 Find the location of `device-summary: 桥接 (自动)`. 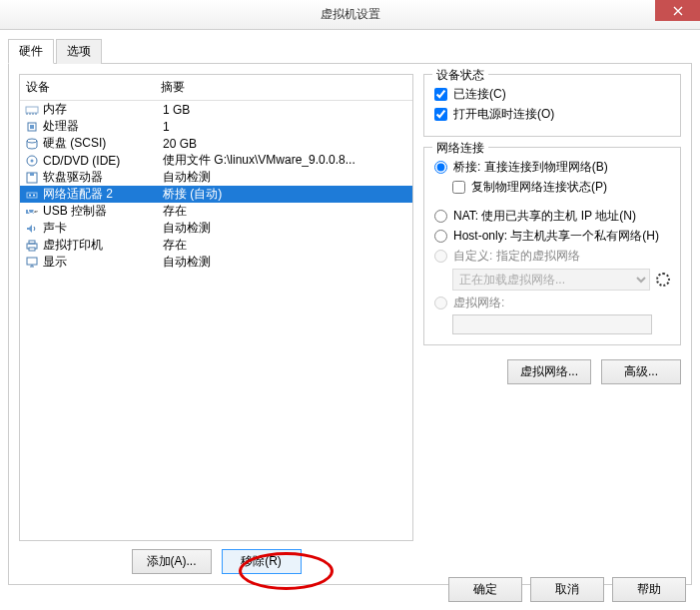

device-summary: 桥接 (自动) is located at coordinates (286, 194).